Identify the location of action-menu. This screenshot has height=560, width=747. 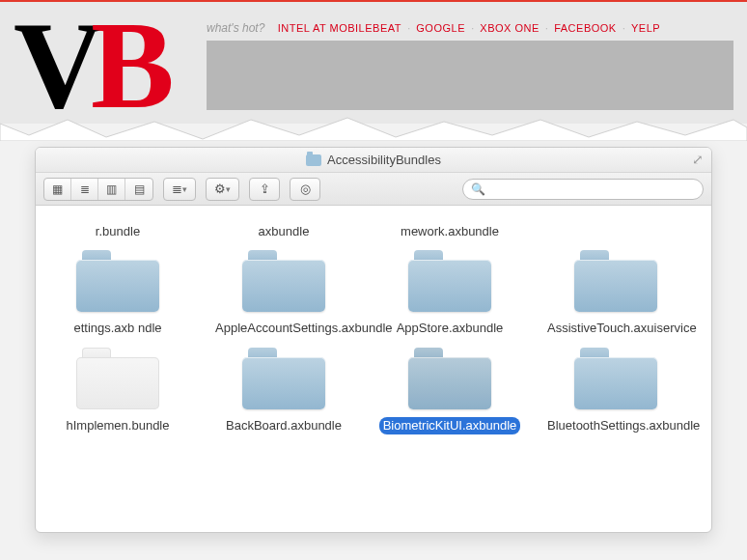
(222, 189).